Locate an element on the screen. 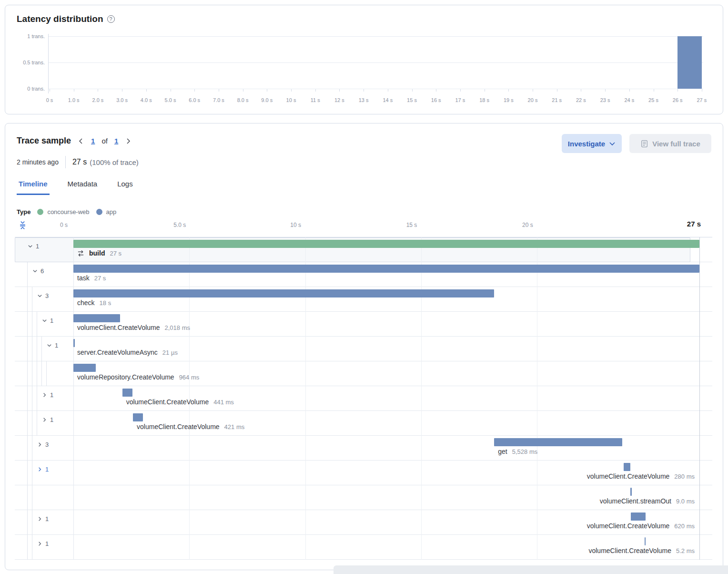 The image size is (728, 574). waterfall-row: 3get5,528 ms is located at coordinates (364, 448).